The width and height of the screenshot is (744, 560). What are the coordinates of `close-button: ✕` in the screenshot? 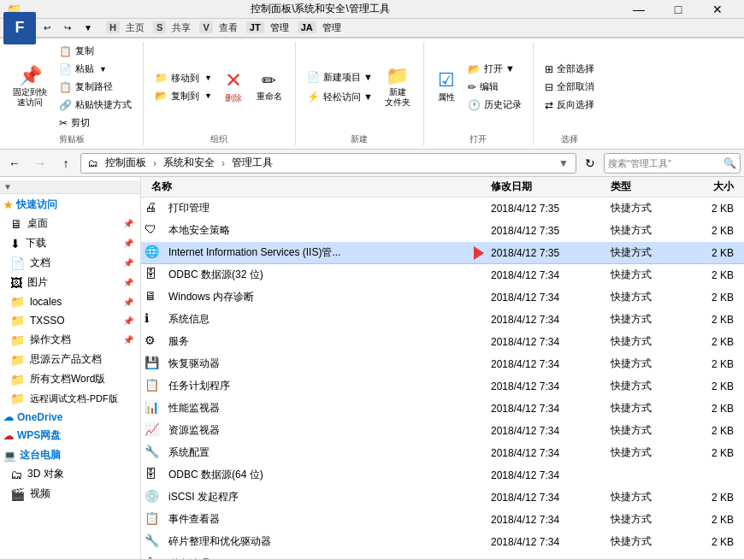 It's located at (717, 9).